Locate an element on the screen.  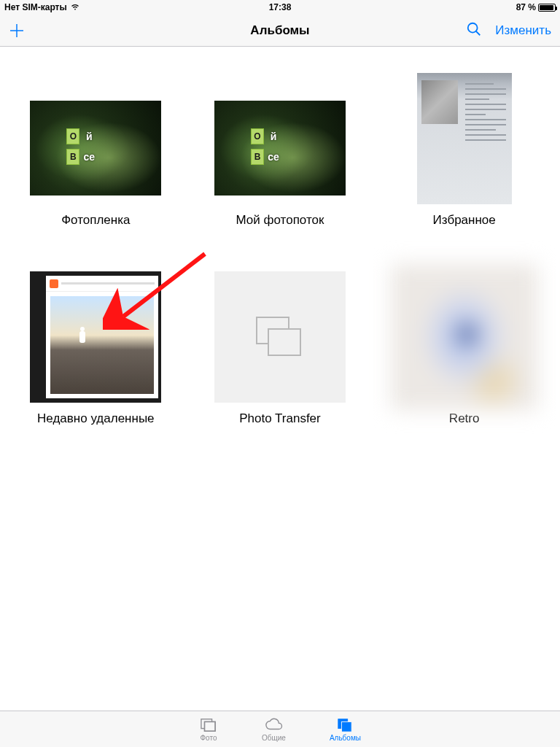
album-camera-roll: Ой Все Фотопленка is located at coordinates (96, 150).